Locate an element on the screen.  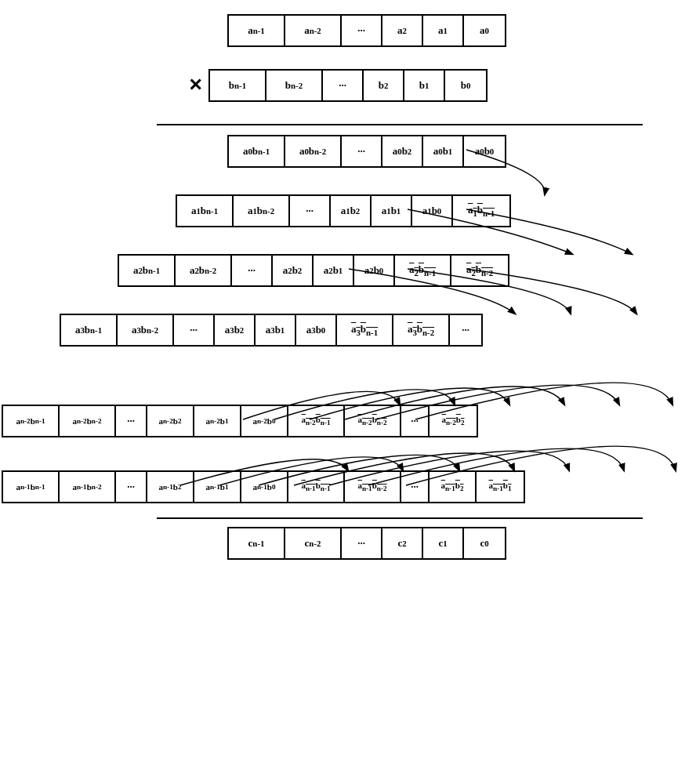
cell-an1b0: an-1b0 is located at coordinates (265, 487).